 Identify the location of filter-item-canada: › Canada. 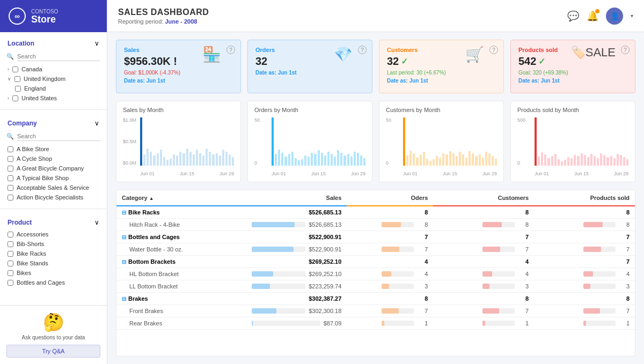
(54, 69).